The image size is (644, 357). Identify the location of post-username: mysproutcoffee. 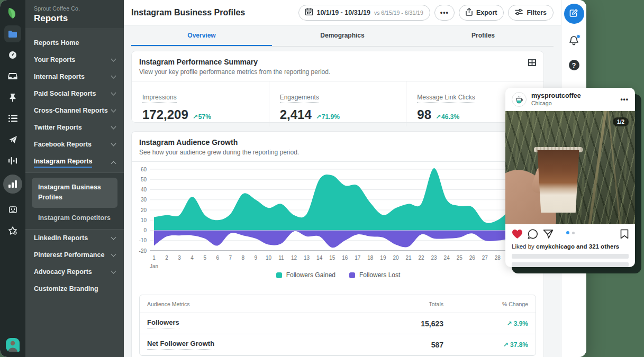
(556, 96).